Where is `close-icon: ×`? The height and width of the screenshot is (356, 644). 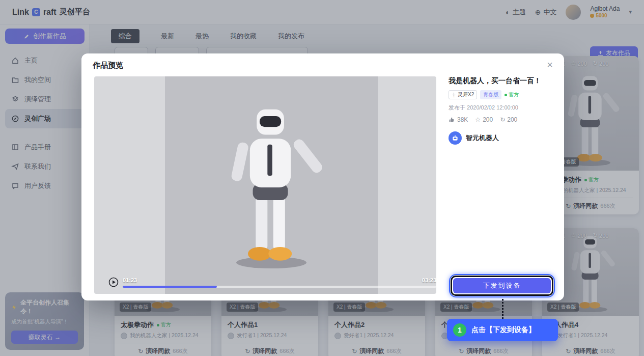 close-icon: × is located at coordinates (550, 65).